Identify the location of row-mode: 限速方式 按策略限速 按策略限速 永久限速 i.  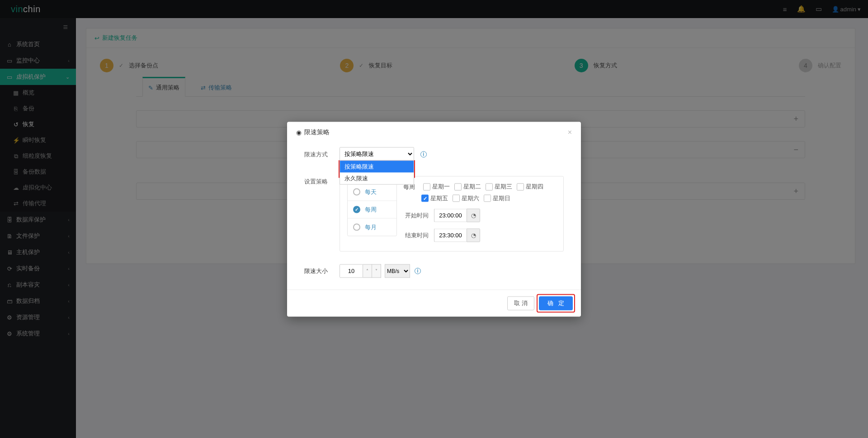
(434, 154).